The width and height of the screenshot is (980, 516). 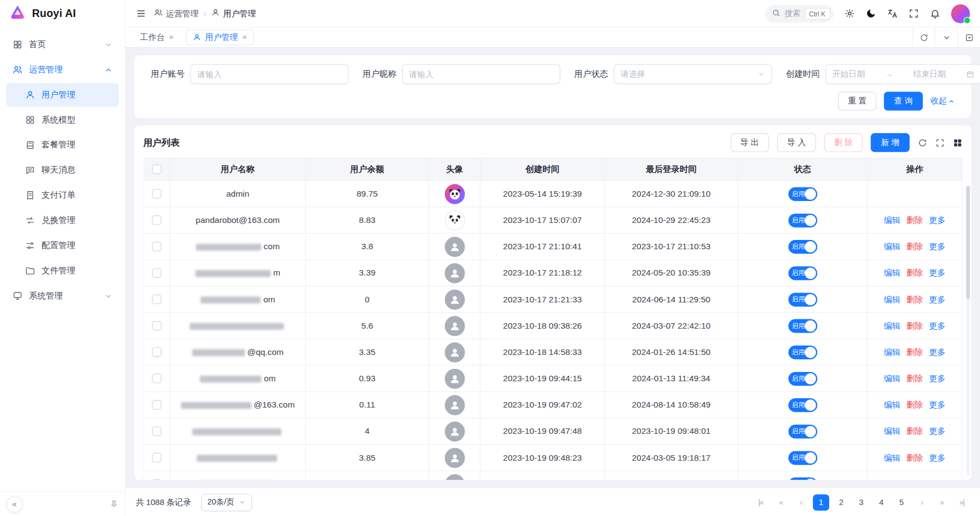 What do you see at coordinates (892, 13) in the screenshot?
I see `translate-icon` at bounding box center [892, 13].